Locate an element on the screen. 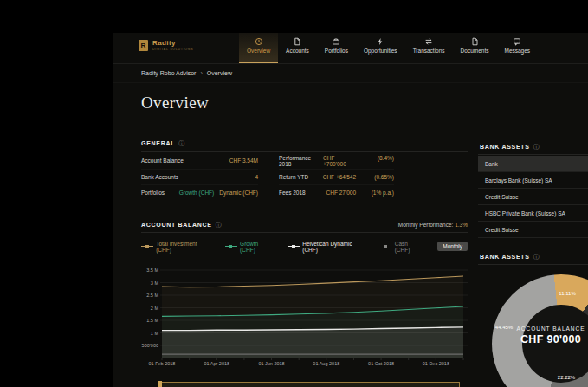 This screenshot has width=588, height=387. row-label: Fees 2018 is located at coordinates (293, 192).